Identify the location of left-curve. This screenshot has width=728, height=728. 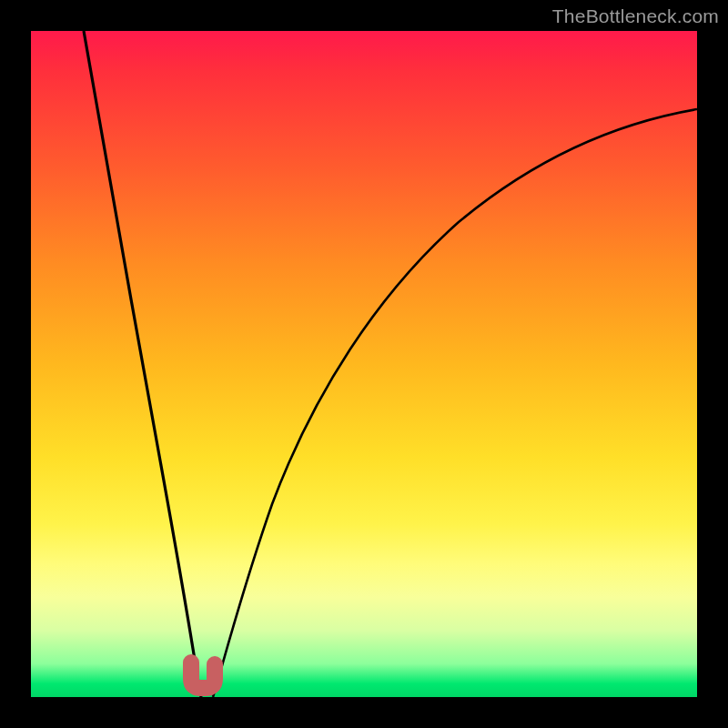
(142, 364).